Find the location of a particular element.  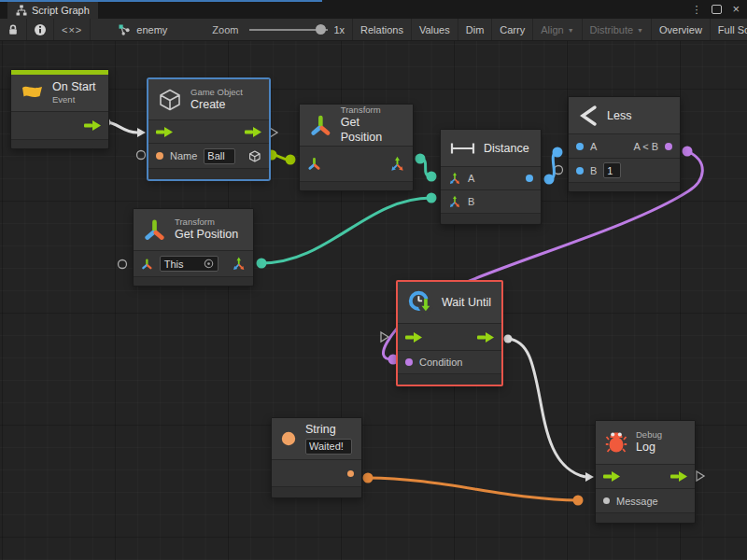

maximize-icon is located at coordinates (717, 9).